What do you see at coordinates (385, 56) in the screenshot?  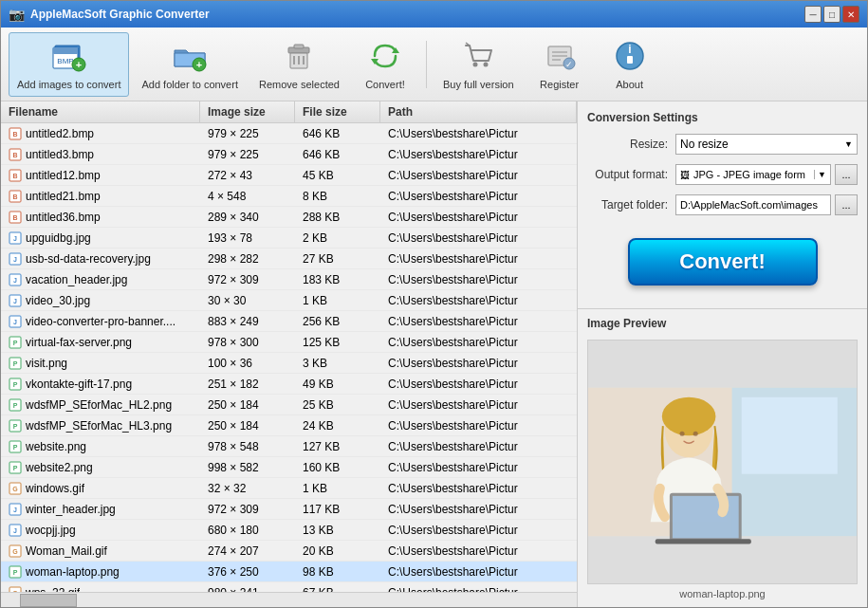 I see `convert-icon` at bounding box center [385, 56].